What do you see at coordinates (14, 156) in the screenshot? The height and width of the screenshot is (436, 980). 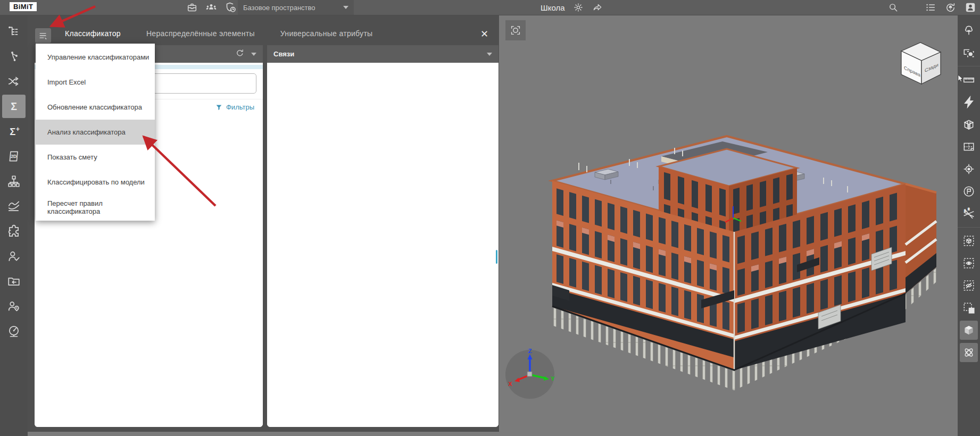 I see `sheet-2d-button: 2D` at bounding box center [14, 156].